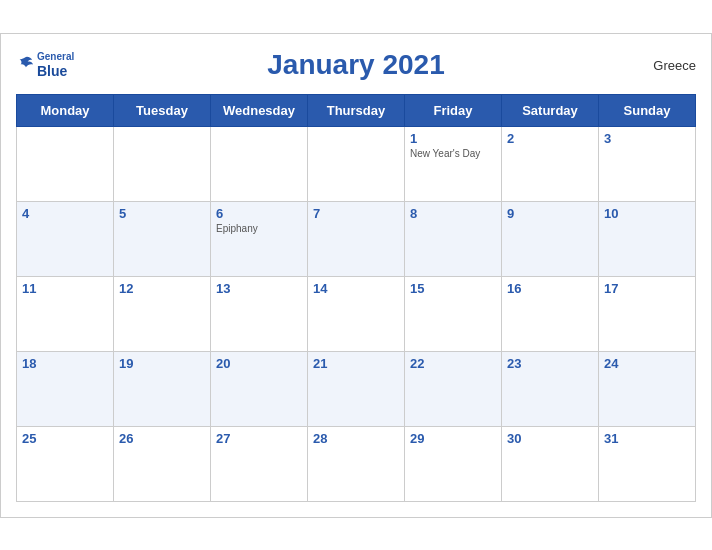 The image size is (712, 550). What do you see at coordinates (356, 214) in the screenshot?
I see `day-number: 7` at bounding box center [356, 214].